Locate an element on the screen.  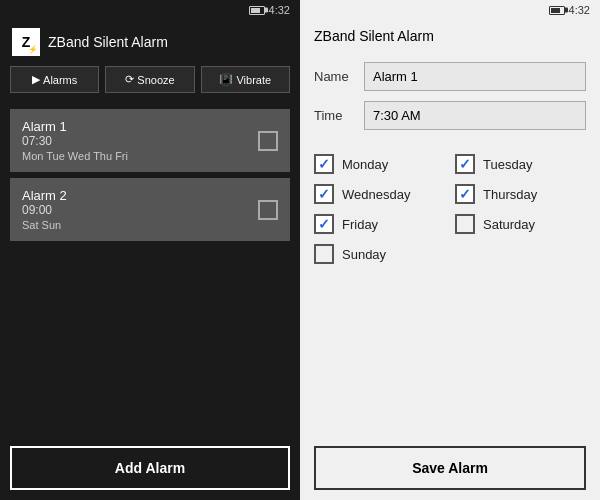
add-alarm-button: Add Alarm is located at coordinates (150, 468).